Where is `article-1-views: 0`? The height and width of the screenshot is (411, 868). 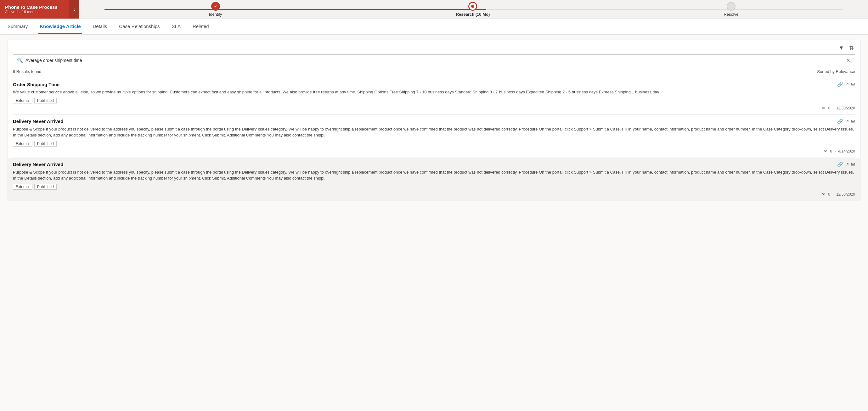
article-1-views: 0 is located at coordinates (829, 108).